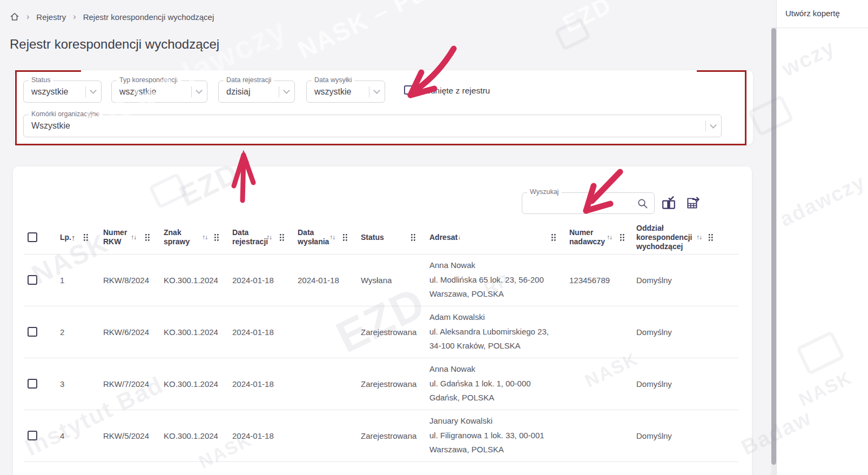 The width and height of the screenshot is (868, 475). Describe the element at coordinates (112, 17) in the screenshot. I see `breadcrumb: › Rejestry › Rejestr korespondencji wych…` at that location.